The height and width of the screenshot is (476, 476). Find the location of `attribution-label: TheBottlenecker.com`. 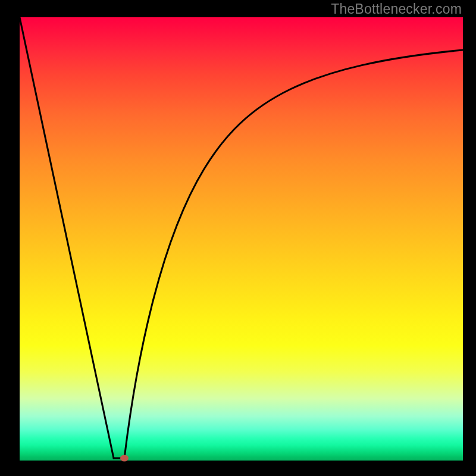

attribution-label: TheBottlenecker.com is located at coordinates (396, 10).